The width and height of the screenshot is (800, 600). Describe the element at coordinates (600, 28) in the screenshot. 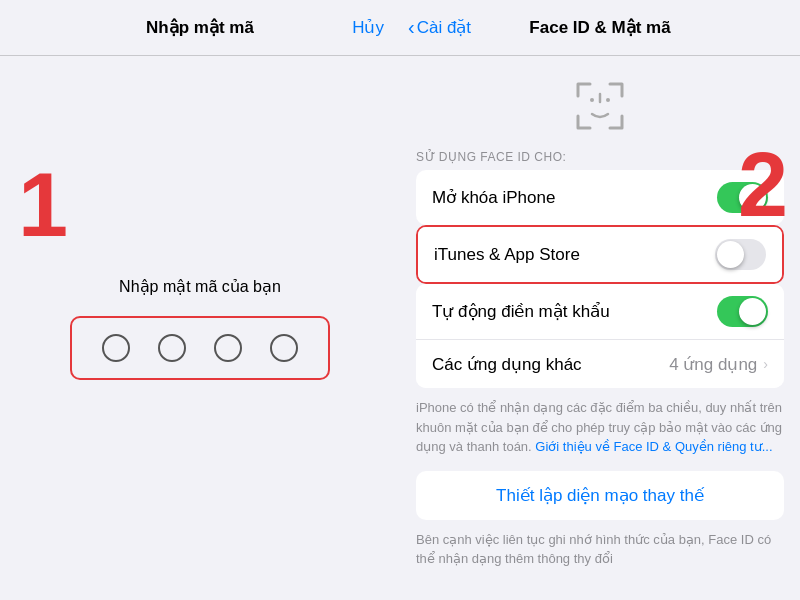

I see `right-header-title: Face ID & Mật mã` at that location.